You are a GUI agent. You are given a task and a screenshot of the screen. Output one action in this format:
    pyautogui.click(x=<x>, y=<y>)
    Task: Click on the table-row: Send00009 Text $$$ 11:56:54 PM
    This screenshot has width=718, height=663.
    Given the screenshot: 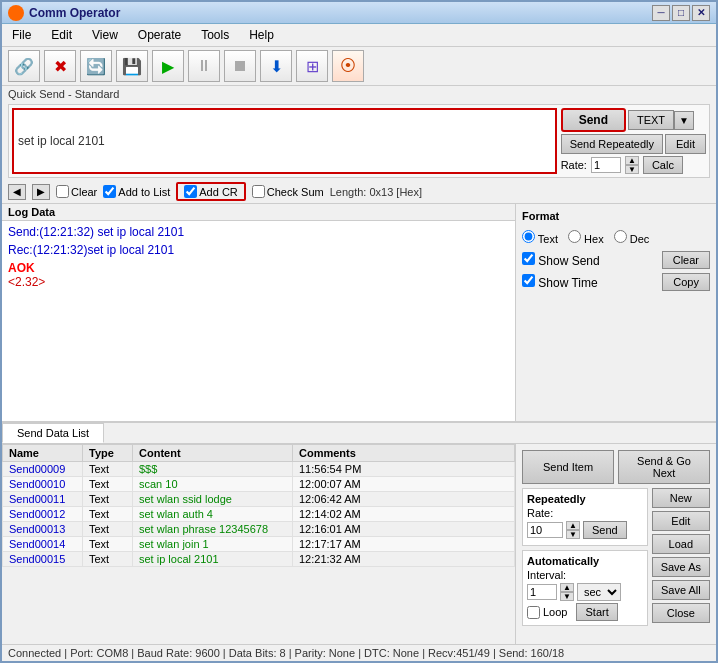 What is the action you would take?
    pyautogui.click(x=259, y=470)
    